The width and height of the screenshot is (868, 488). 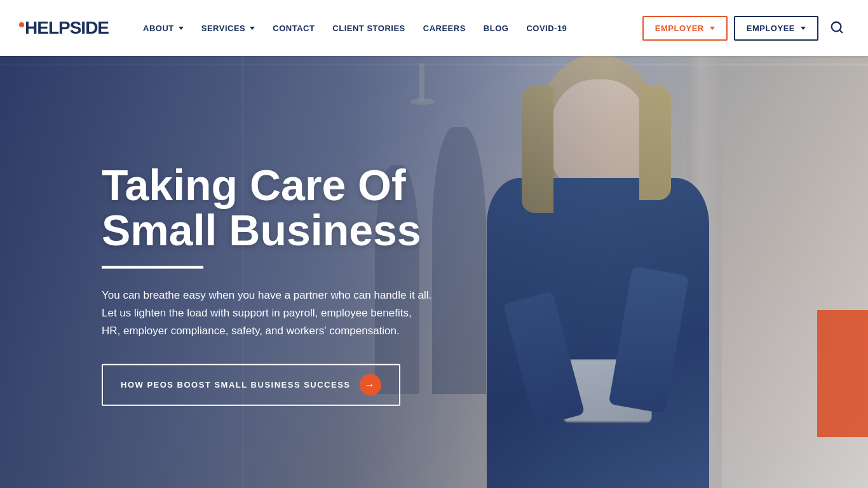 What do you see at coordinates (22, 25) in the screenshot?
I see `logo-dot` at bounding box center [22, 25].